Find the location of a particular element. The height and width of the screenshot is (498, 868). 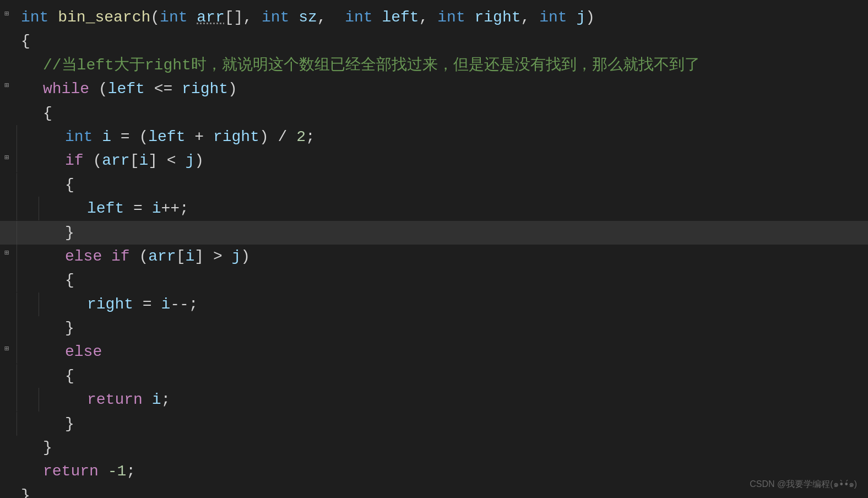

open-brace-2: { is located at coordinates (453, 113).